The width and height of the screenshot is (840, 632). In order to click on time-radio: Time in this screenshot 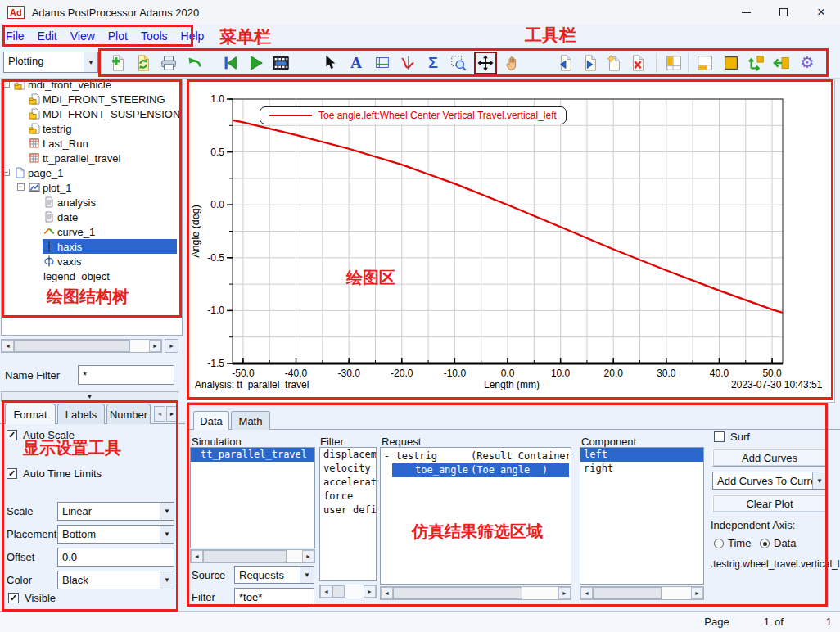, I will do `click(732, 544)`.